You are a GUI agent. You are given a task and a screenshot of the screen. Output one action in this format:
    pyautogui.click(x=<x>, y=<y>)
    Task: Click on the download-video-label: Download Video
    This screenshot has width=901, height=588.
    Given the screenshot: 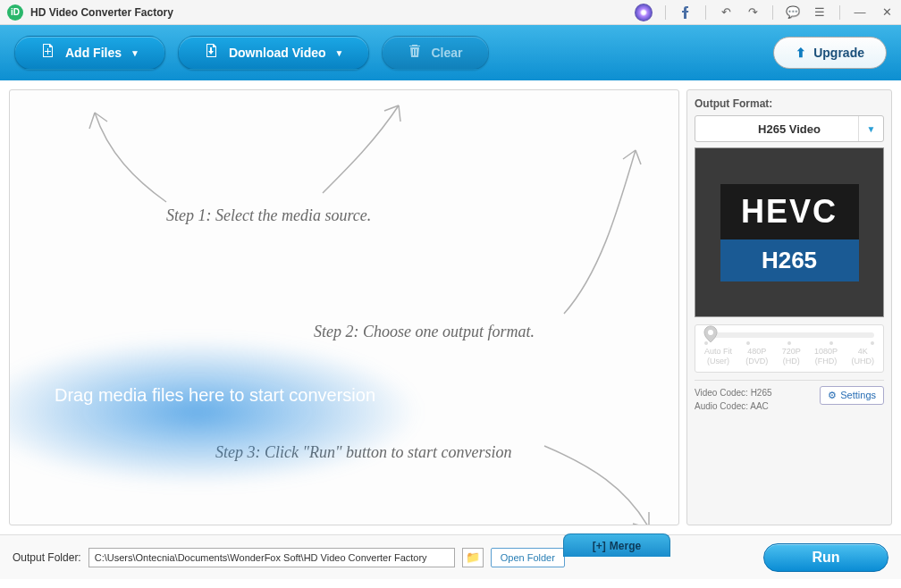 What is the action you would take?
    pyautogui.click(x=277, y=53)
    